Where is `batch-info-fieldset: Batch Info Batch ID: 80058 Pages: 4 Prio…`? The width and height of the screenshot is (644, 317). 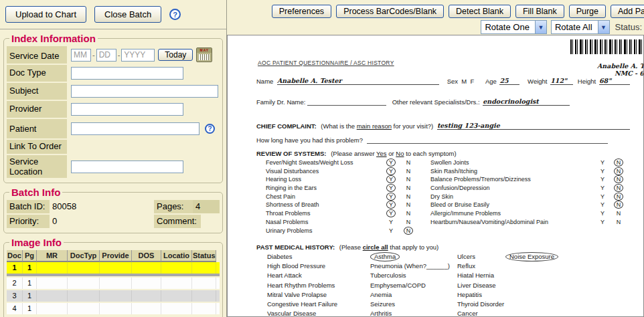 batch-info-fieldset: Batch Info Batch ID: 80058 Pages: 4 Prio… is located at coordinates (113, 210).